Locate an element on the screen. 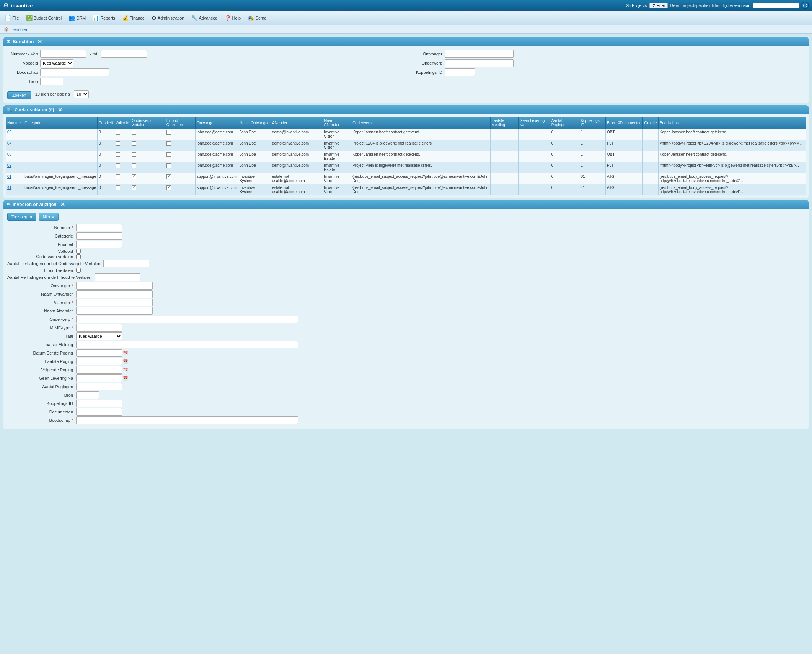  entry-onderwerp-input is located at coordinates (187, 319).